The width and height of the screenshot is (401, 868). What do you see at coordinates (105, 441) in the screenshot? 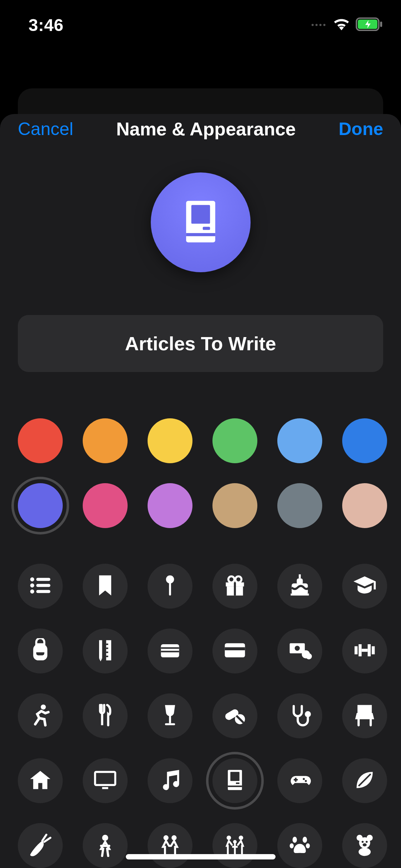
I see `color-swatch-orange` at bounding box center [105, 441].